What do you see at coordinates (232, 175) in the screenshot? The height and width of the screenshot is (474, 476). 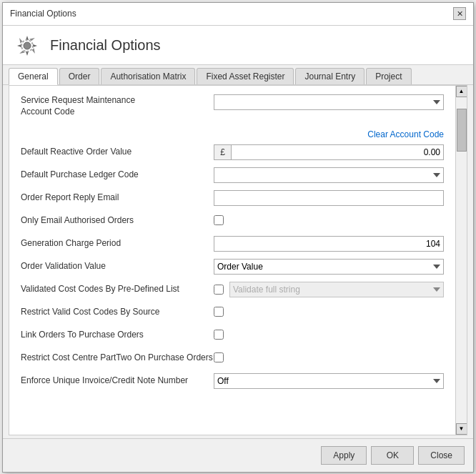 I see `default-purchase-row: Default Purchase Ledger Code` at bounding box center [232, 175].